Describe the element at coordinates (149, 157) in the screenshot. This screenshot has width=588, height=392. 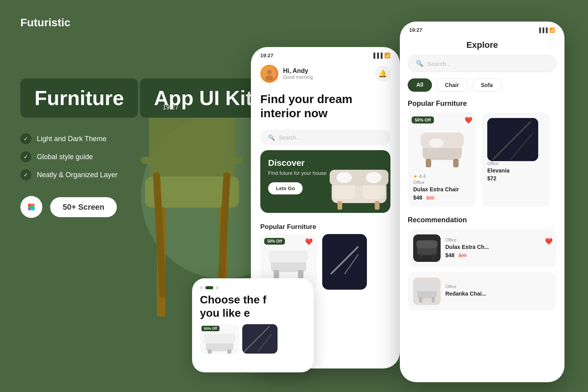
I see `features-list: ✓ Light and Dark Theme ✓ Global style gu…` at that location.